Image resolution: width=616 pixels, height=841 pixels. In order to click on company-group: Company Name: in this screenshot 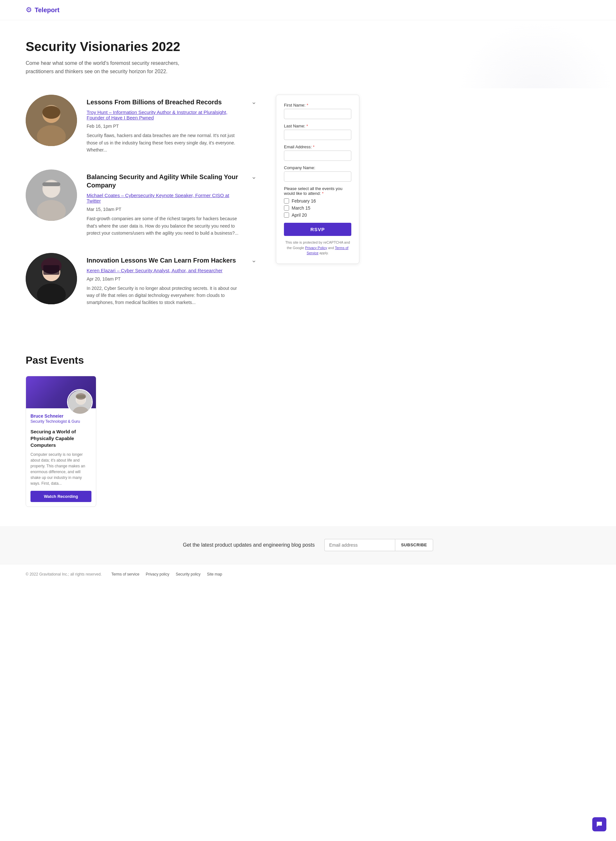, I will do `click(318, 173)`.